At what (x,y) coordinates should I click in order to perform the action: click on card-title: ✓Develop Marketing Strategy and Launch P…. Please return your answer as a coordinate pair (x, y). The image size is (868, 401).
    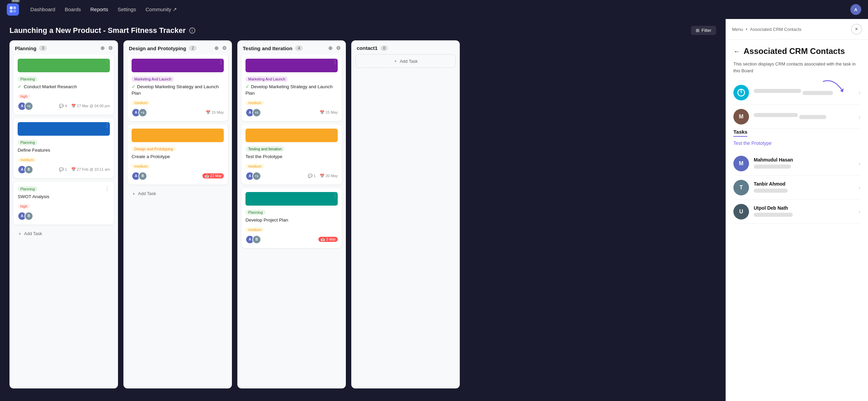
    Looking at the image, I should click on (292, 90).